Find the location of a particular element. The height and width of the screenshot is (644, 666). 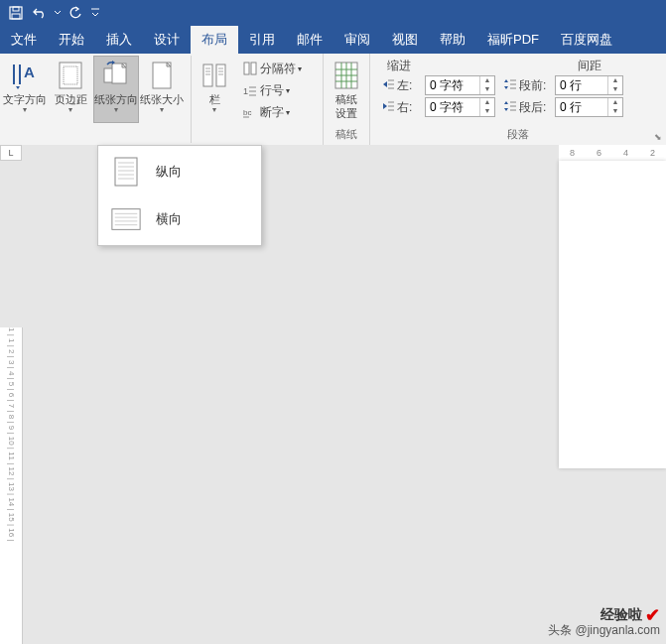

spacing-before-label: 段前: is located at coordinates (529, 85).